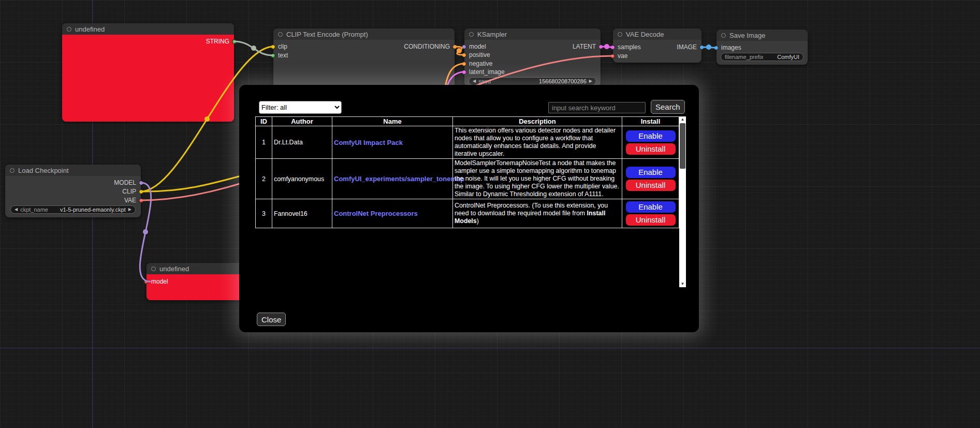  What do you see at coordinates (584, 47) in the screenshot?
I see `slot-label: LATENT` at bounding box center [584, 47].